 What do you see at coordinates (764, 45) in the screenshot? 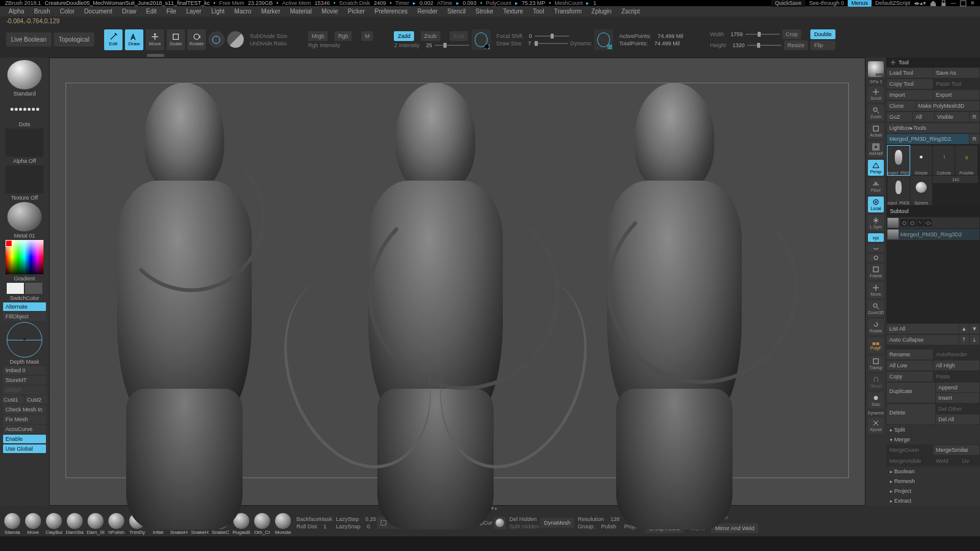
I see `height-slider` at bounding box center [764, 45].